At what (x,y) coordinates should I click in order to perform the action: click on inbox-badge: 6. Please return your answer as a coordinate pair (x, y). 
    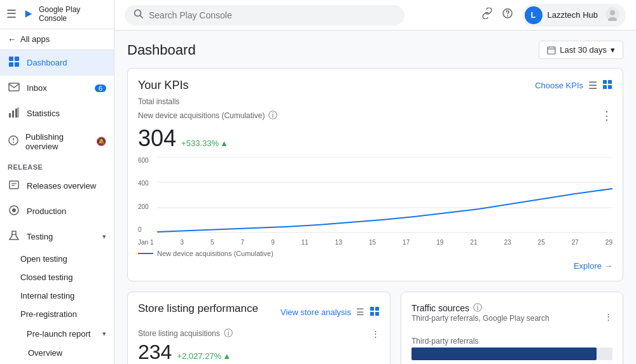
    Looking at the image, I should click on (100, 88).